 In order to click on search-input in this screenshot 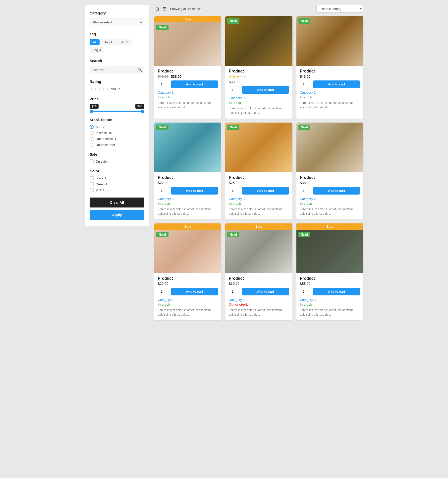, I will do `click(117, 70)`.